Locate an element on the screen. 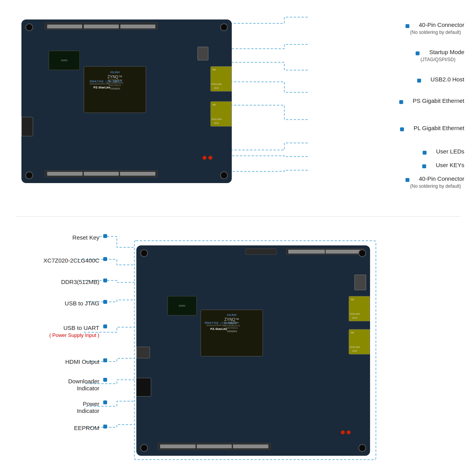  label-text-startup-mode: Startup Mode is located at coordinates (447, 52).